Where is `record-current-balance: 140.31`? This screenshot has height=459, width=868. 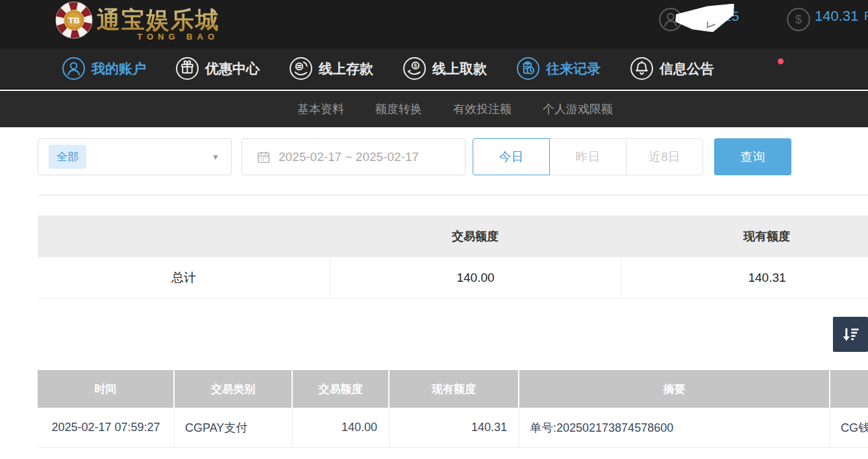
record-current-balance: 140.31 is located at coordinates (454, 427).